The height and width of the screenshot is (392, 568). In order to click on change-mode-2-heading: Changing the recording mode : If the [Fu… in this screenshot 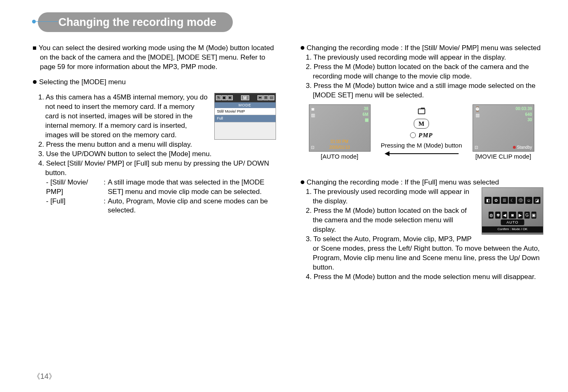, I will do `click(422, 182)`.